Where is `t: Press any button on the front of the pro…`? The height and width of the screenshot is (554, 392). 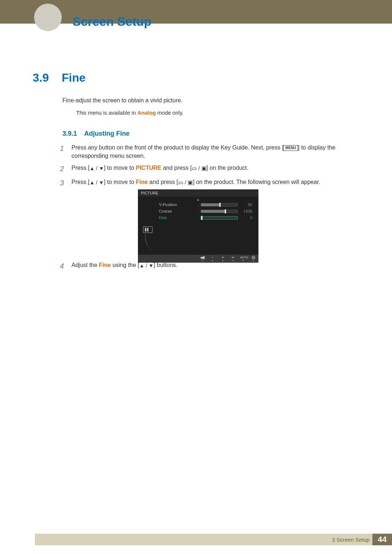
t: Press any button on the front of the pro… is located at coordinates (177, 147).